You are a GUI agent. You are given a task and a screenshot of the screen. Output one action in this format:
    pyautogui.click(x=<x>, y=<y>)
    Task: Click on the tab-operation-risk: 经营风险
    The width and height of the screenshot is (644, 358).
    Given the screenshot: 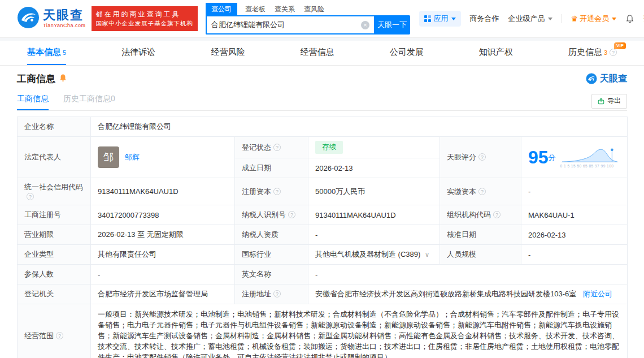 What is the action you would take?
    pyautogui.click(x=228, y=53)
    